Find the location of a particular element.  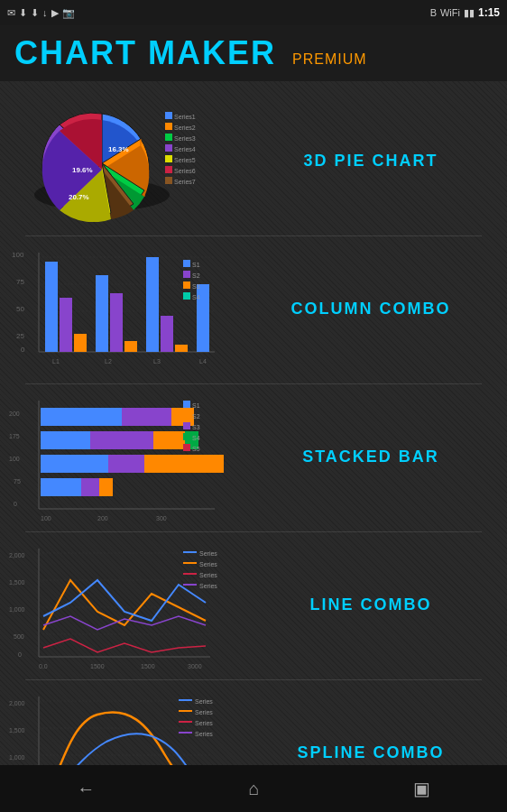

spline-chart-row: 2,000 1,500 1,000 500 0 -300 1000 is located at coordinates (254, 724).